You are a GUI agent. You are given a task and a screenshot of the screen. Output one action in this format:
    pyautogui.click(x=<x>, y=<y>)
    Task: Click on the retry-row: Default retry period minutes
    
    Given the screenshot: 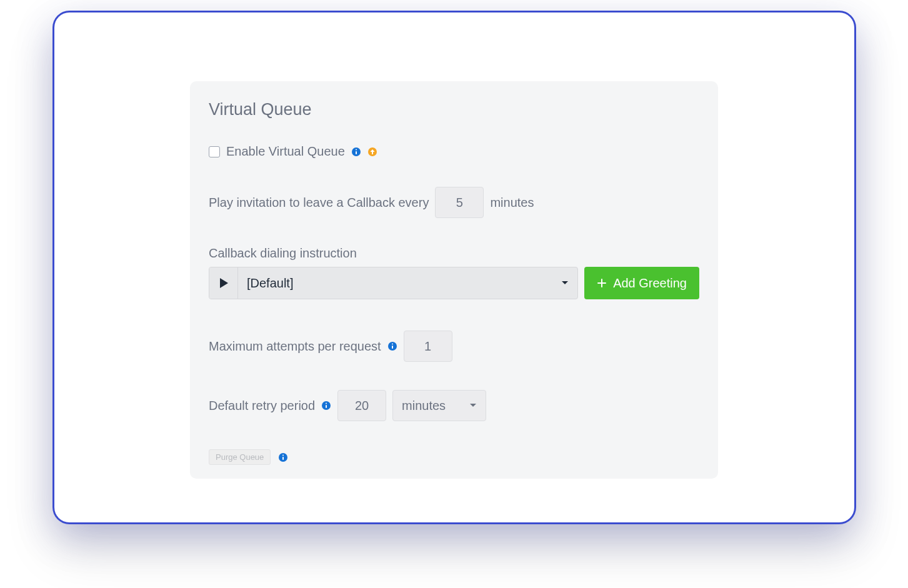 What is the action you would take?
    pyautogui.click(x=454, y=406)
    